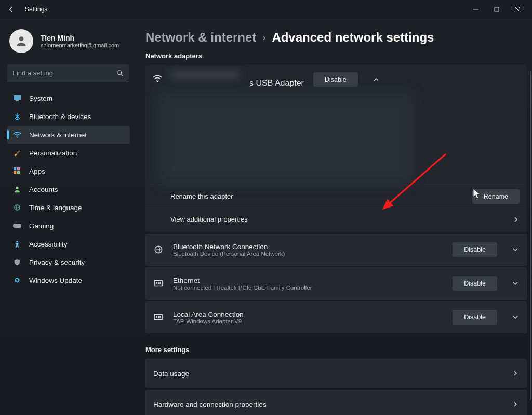 This screenshot has height=415, width=532. What do you see at coordinates (68, 73) in the screenshot?
I see `search-box` at bounding box center [68, 73].